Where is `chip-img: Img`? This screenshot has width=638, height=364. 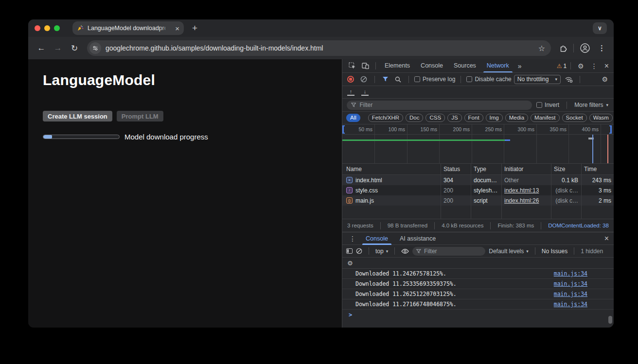
chip-img: Img is located at coordinates (494, 118).